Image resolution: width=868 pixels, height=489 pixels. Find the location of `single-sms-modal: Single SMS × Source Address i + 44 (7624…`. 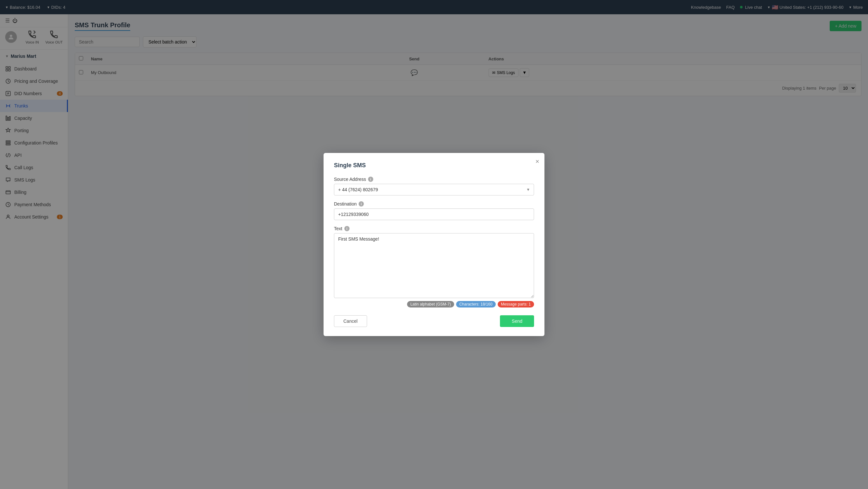

single-sms-modal: Single SMS × Source Address i + 44 (7624… is located at coordinates (434, 244).